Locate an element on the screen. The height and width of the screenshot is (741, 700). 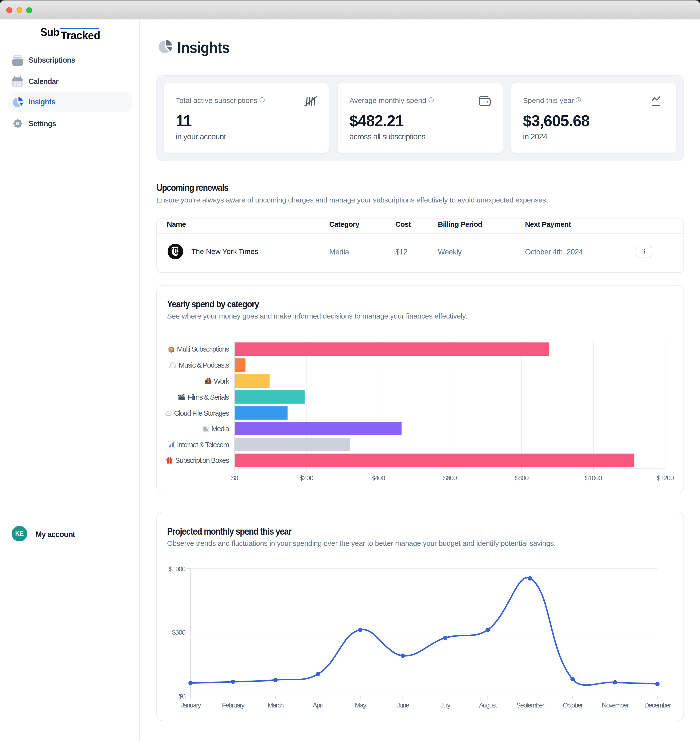
svg-text: $1200 is located at coordinates (665, 478).